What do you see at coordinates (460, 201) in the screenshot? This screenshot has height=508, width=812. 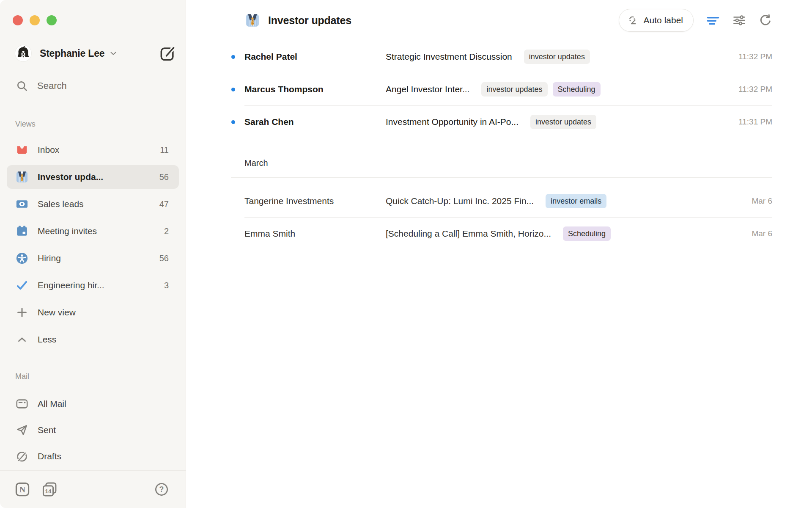 I see `email-subject: Quick Catch-Up: Lumi Inc. 2025 Fin...` at bounding box center [460, 201].